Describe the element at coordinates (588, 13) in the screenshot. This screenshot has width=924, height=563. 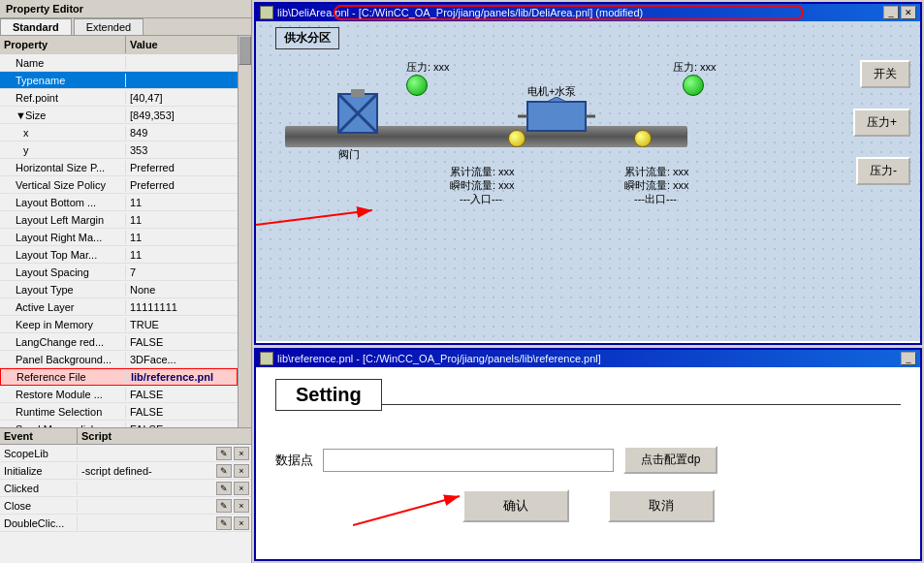
I see `top-window-titlebar: lib\DeliArea.pnl - [C:/WinCC_OA_Proj/jia…` at that location.